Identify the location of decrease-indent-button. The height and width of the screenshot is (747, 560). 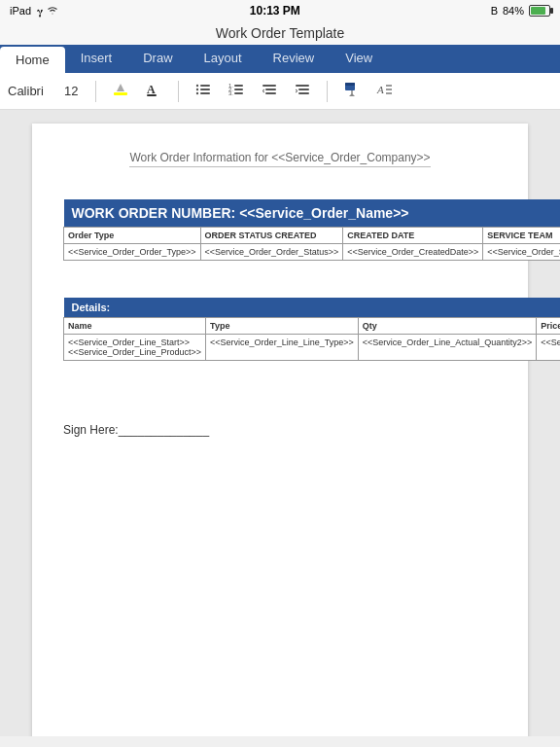
(269, 91).